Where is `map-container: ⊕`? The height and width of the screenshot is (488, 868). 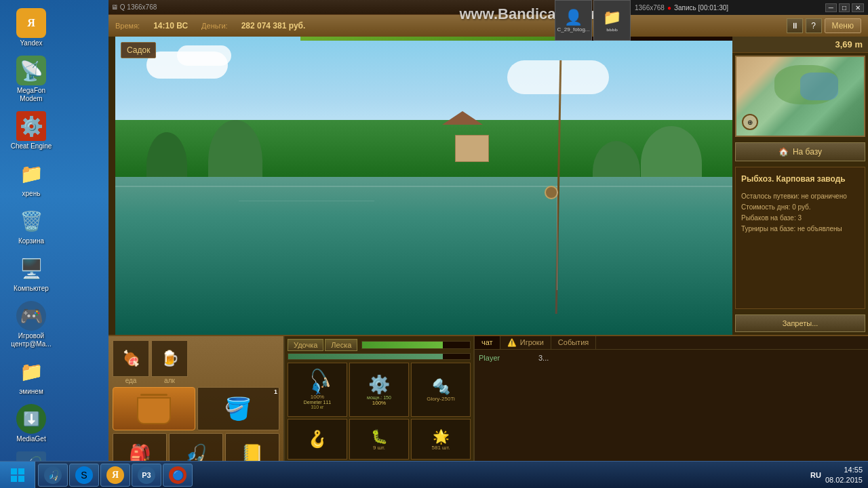
map-container: ⊕ is located at coordinates (800, 96).